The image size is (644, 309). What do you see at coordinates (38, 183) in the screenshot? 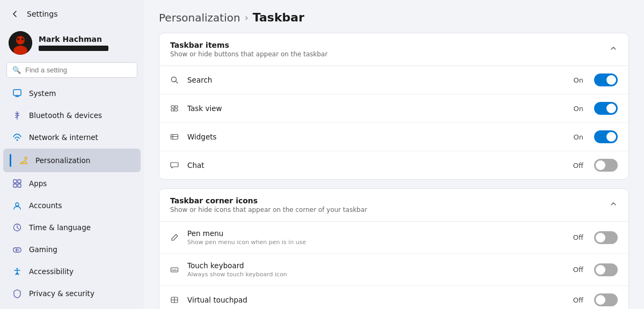
I see `sidebar-item-apps-label: Apps` at bounding box center [38, 183].